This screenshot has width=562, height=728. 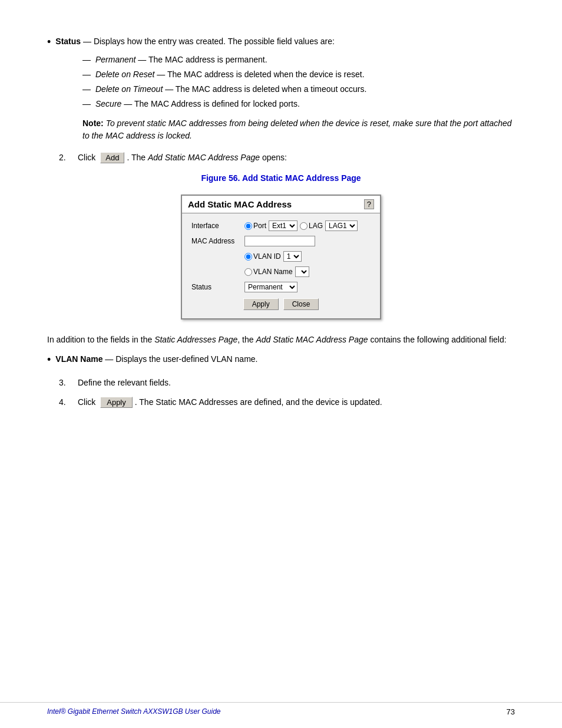 I want to click on paragraph-after-dialog: In addition to the fields in the Static …, so click(x=281, y=340).